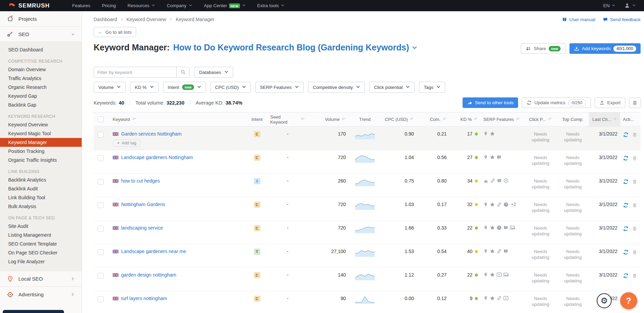 This screenshot has width=644, height=313. Describe the element at coordinates (328, 119) in the screenshot. I see `column-header-volume: Volume` at that location.